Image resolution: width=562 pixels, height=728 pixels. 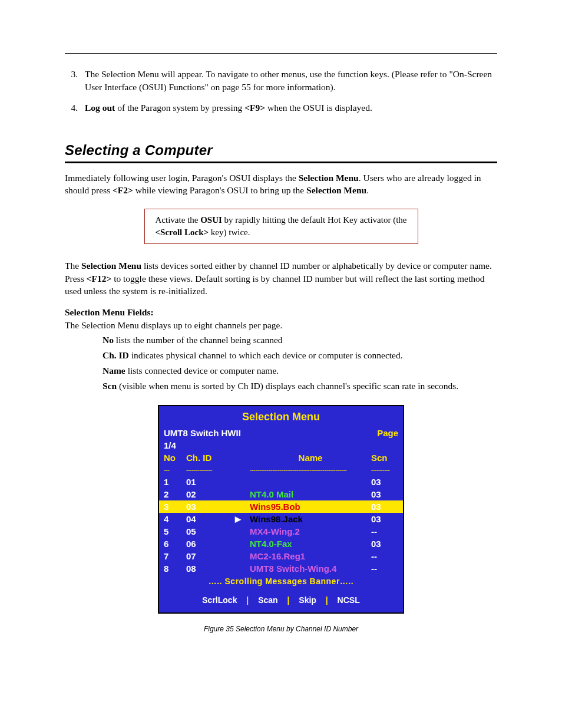 What do you see at coordinates (300, 386) in the screenshot?
I see `field-scn: Scn (visible when menu is sorted by Ch I…` at bounding box center [300, 386].